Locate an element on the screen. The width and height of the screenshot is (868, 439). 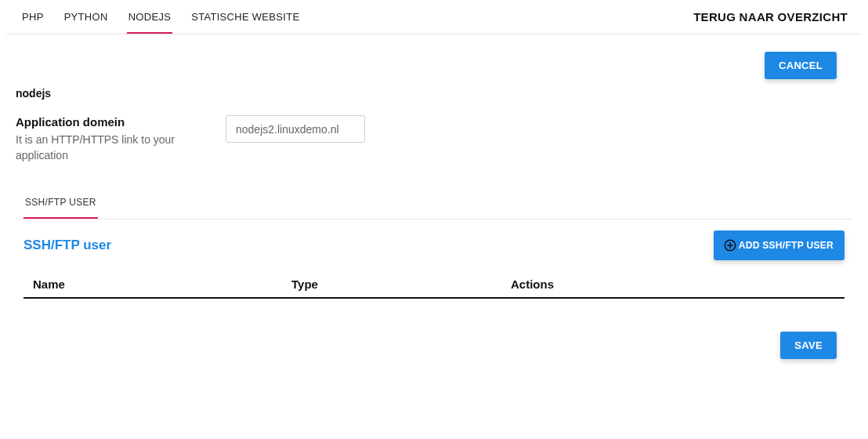
tab-ssh-ftp-user: SSH/FTP USER is located at coordinates (61, 203).